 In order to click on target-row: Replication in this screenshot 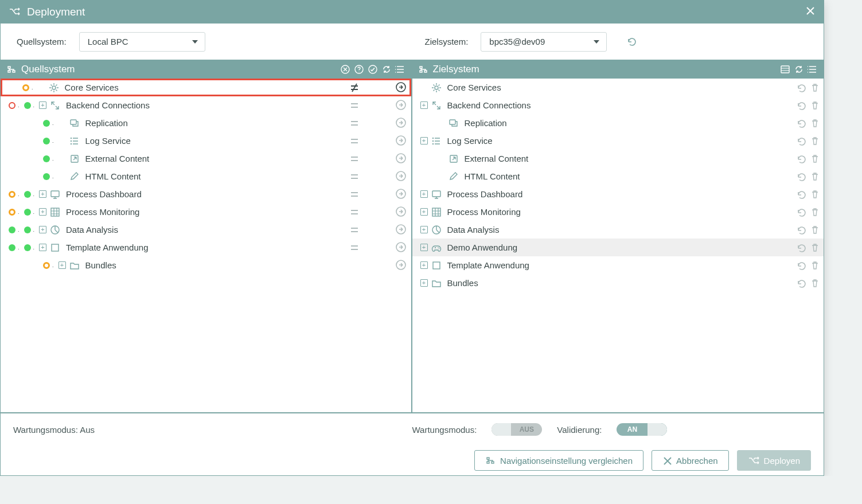, I will do `click(618, 123)`.